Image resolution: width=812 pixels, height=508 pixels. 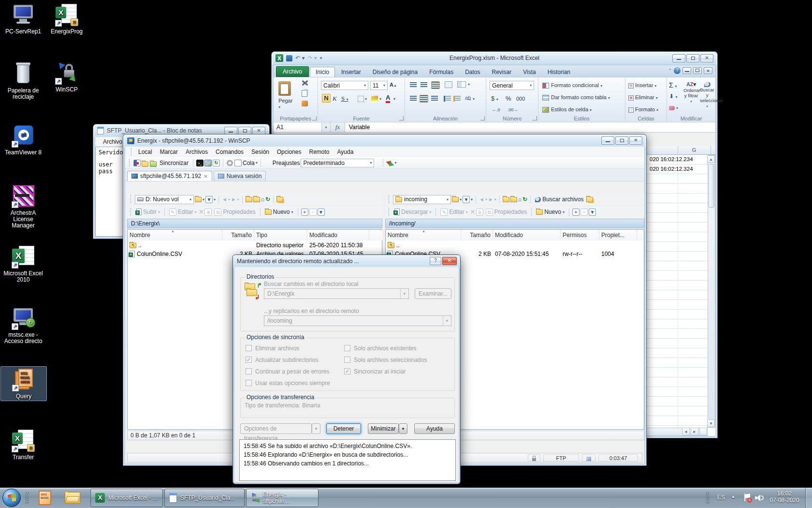 What do you see at coordinates (711, 291) in the screenshot?
I see `vertical-scrollbar: ▲ ▼` at bounding box center [711, 291].